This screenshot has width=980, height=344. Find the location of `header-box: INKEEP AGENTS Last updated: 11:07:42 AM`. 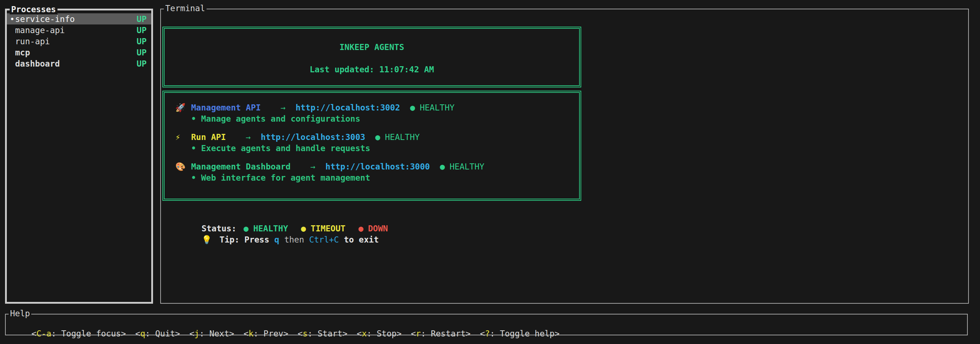

header-box: INKEEP AGENTS Last updated: 11:07:42 AM is located at coordinates (372, 57).